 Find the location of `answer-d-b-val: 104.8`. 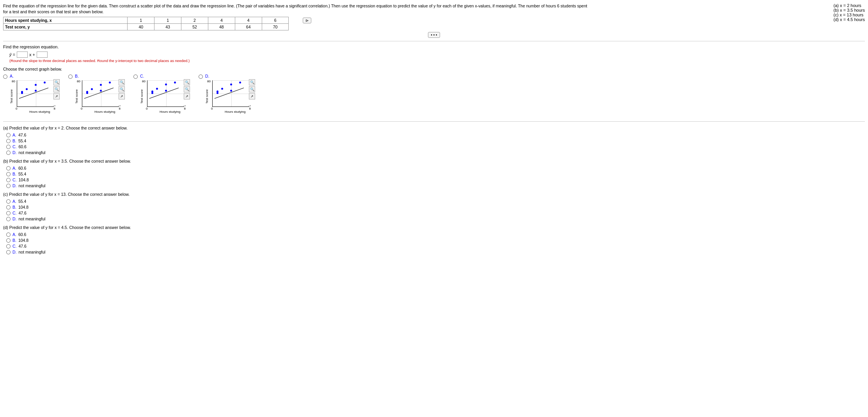

answer-d-b-val: 104.8 is located at coordinates (23, 240).